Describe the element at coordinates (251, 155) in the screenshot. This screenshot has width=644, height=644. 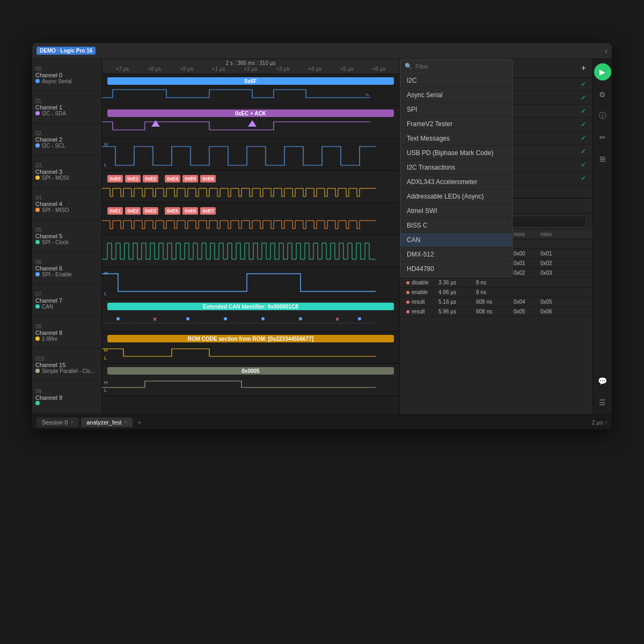
I see `waveform-row-ch2: H L` at that location.